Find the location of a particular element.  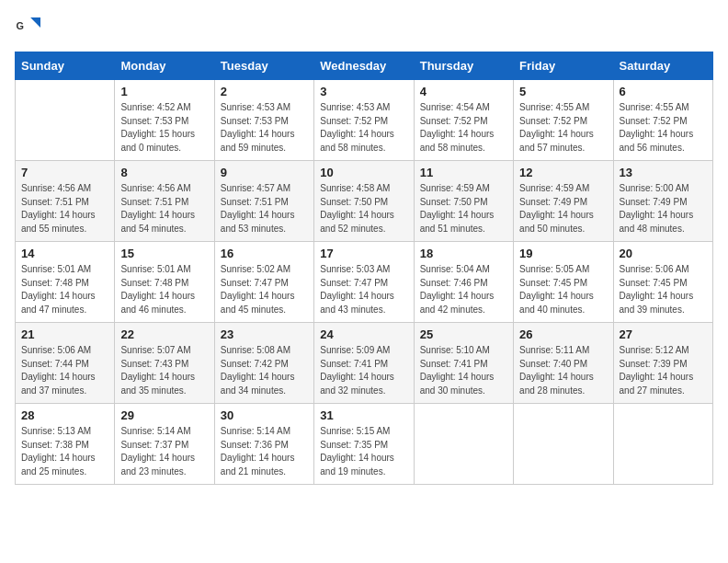

day-info: Sunrise: 5:04 AMSunset: 7:46 PMDaylight:… is located at coordinates (463, 290).